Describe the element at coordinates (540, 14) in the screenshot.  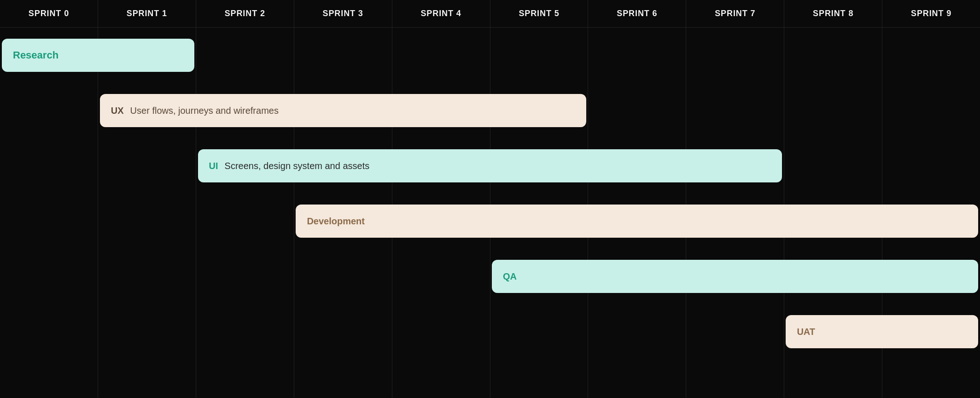
I see `sprint-header-5: SPRINT 5` at that location.